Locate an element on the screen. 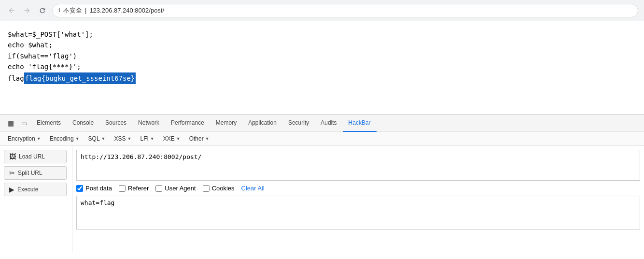 The height and width of the screenshot is (259, 644). cookies-checkbox-label: Cookies is located at coordinates (219, 188).